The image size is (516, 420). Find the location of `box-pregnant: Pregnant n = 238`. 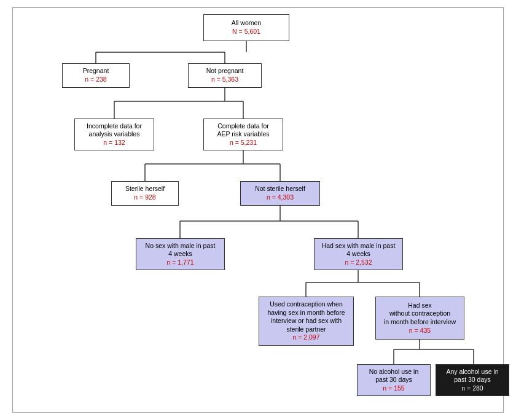

box-pregnant: Pregnant n = 238 is located at coordinates (96, 76).